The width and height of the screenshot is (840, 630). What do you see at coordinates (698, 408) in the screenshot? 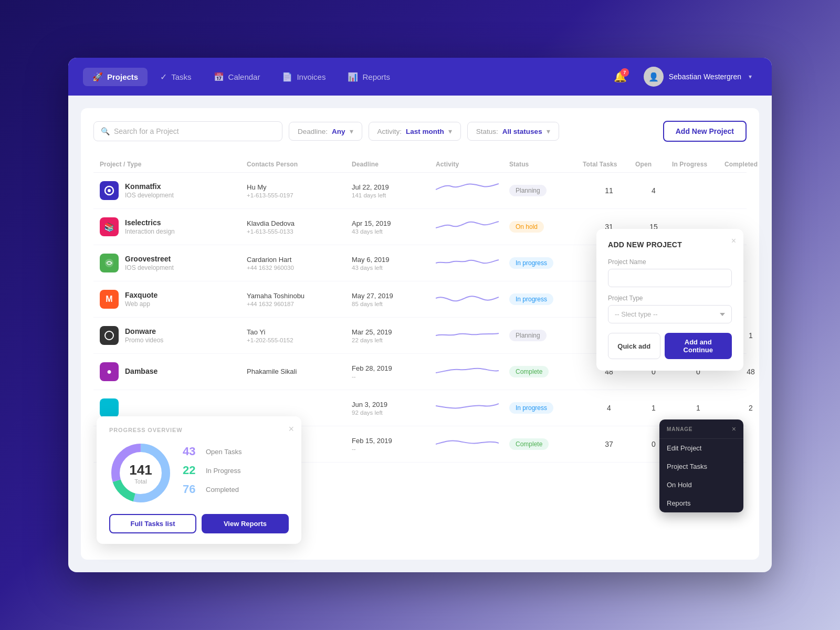
I see `inprogress-tasks: 1` at bounding box center [698, 408].